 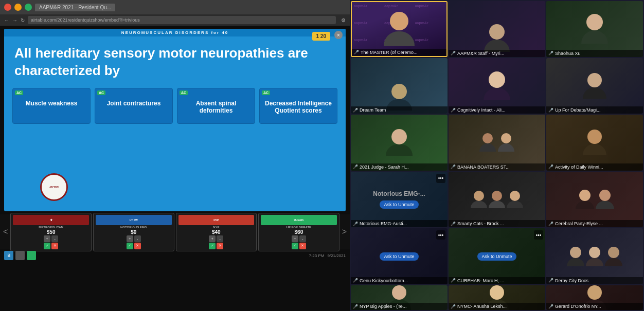 I want to click on video-cell-10: Notorious EMG-... Ask to Unmute ••• 🎤 No…, so click(x=399, y=199).